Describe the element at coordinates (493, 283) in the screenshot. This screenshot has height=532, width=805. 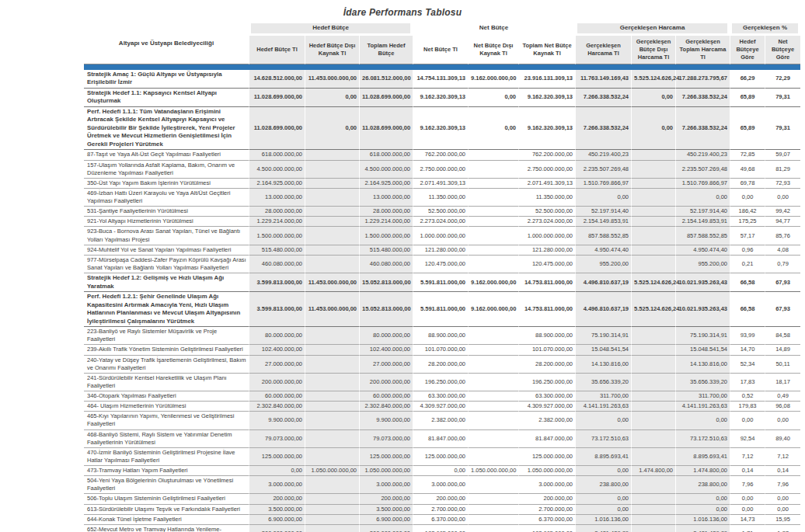
I see `cell: 9.162.000.000,00` at that location.